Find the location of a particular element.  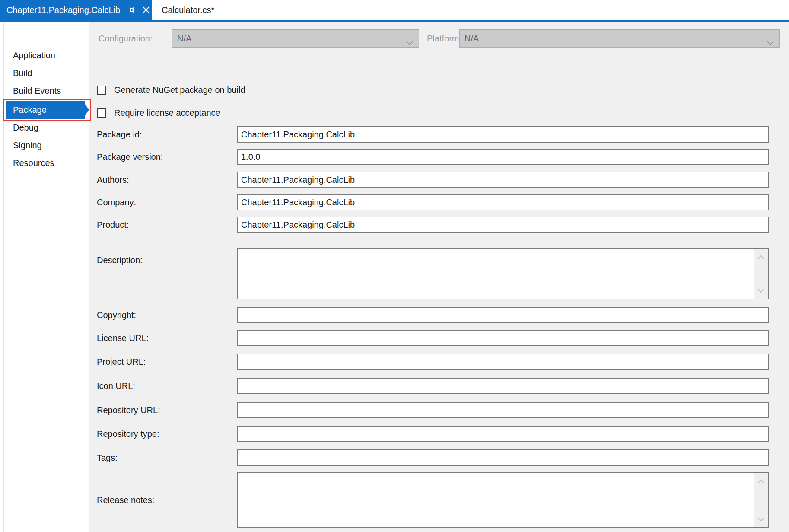

sidebar-item-package: Package is located at coordinates (45, 110).